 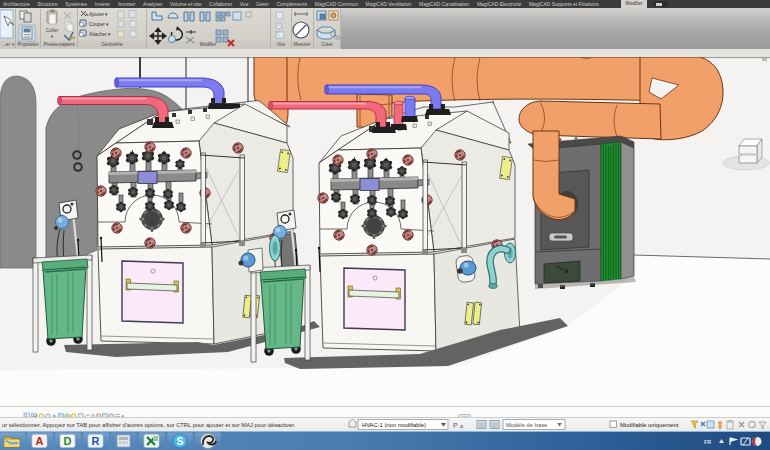 What do you see at coordinates (112, 44) in the screenshot?
I see `svg-text: Géométrie` at bounding box center [112, 44].